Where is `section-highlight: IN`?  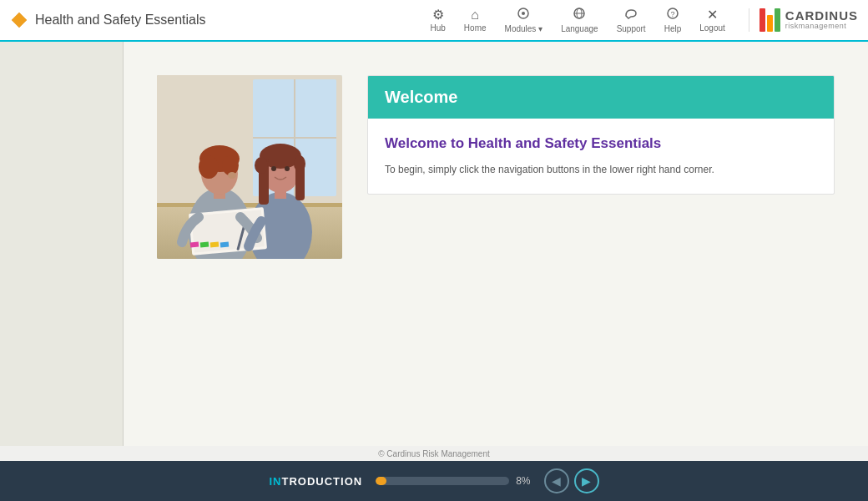
section-highlight: IN is located at coordinates (275, 481).